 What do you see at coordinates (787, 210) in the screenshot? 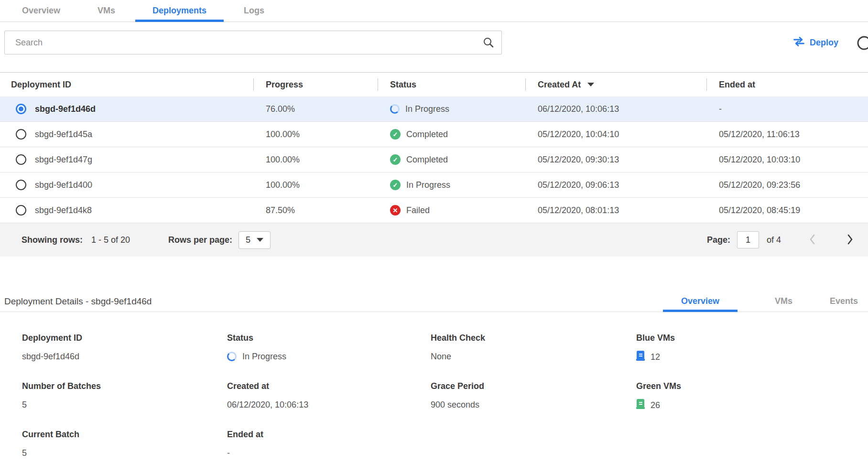
I see `row-ended: 05/12/2020, 08:45:19` at bounding box center [787, 210].